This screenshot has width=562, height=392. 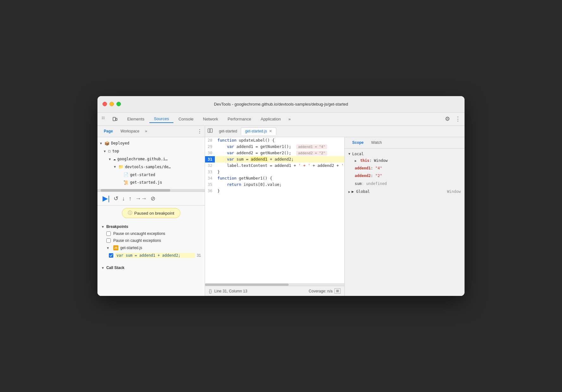 What do you see at coordinates (151, 255) in the screenshot?
I see `breakpoint-line-item: var sum = addend1 + addend2; 31` at bounding box center [151, 255].